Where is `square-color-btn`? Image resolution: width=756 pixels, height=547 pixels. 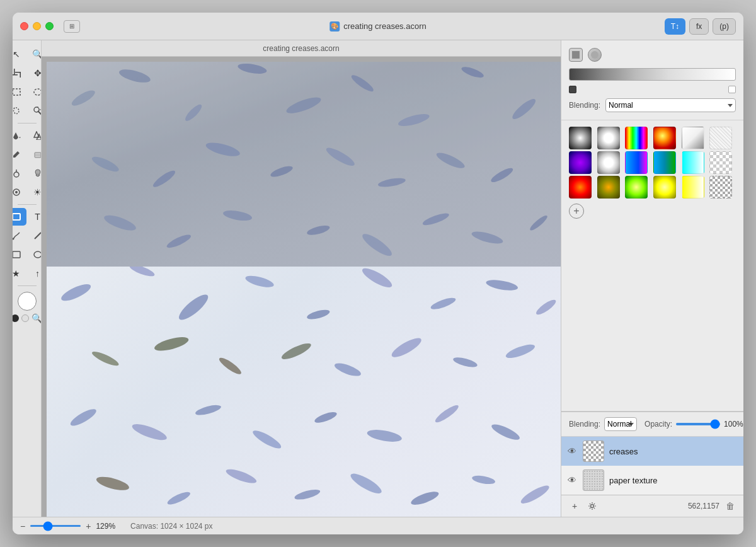
square-color-btn is located at coordinates (576, 55).